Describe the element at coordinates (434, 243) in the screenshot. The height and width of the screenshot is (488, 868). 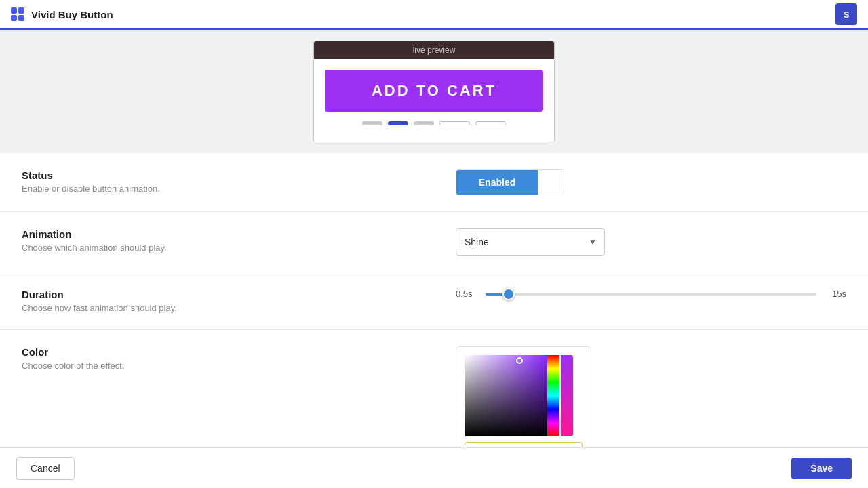
I see `animation-row: Animation Choose which animation should …` at that location.